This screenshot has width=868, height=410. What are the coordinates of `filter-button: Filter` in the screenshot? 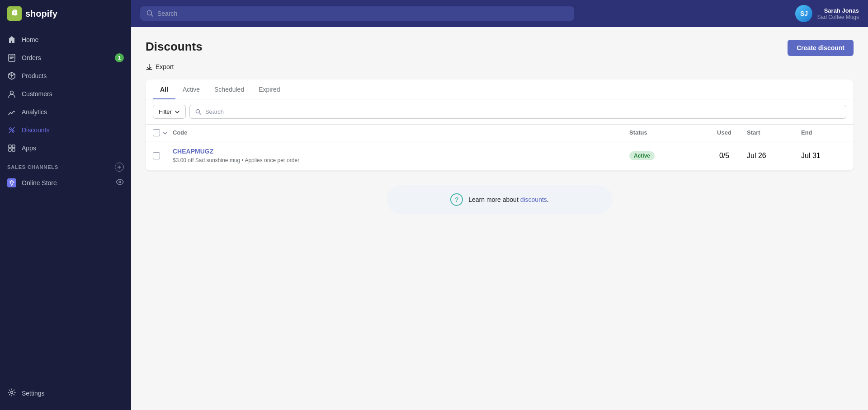 It's located at (169, 112).